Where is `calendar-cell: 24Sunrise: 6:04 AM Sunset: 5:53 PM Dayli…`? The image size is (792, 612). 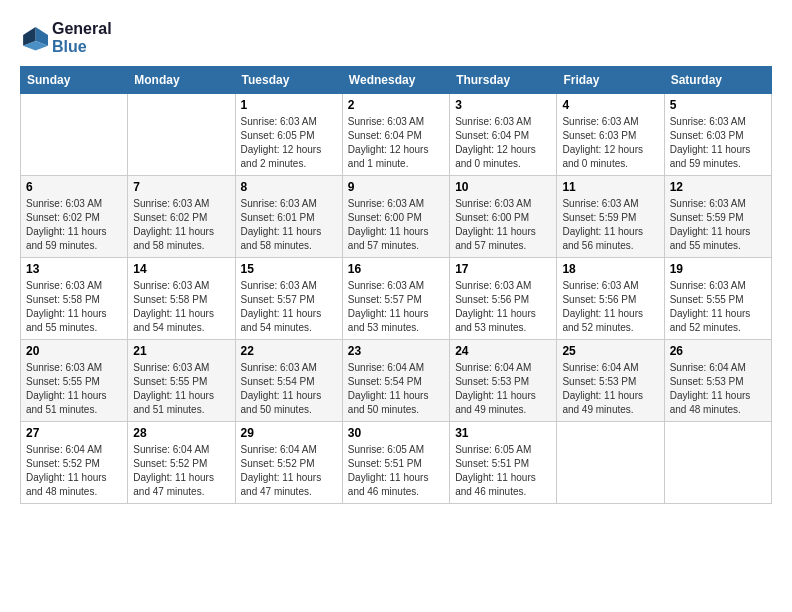 calendar-cell: 24Sunrise: 6:04 AM Sunset: 5:53 PM Dayli… is located at coordinates (504, 381).